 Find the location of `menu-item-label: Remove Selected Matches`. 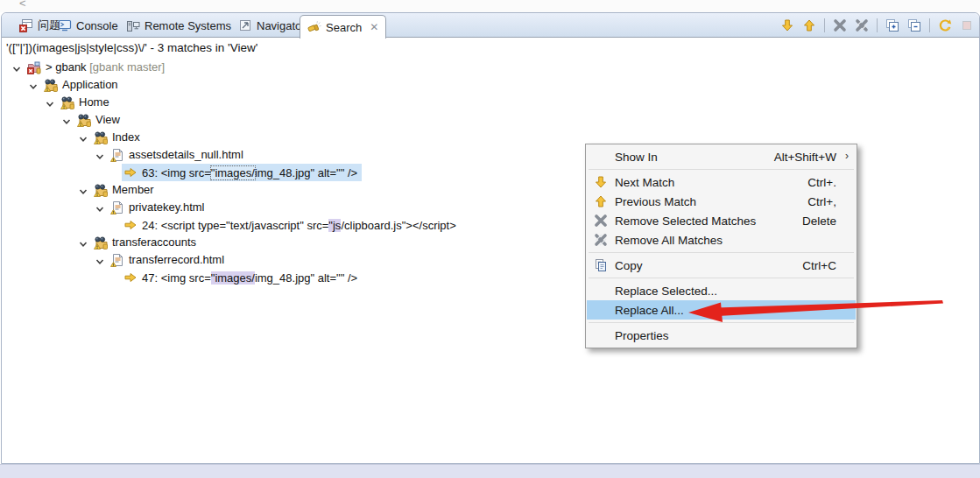

menu-item-label: Remove Selected Matches is located at coordinates (685, 221).